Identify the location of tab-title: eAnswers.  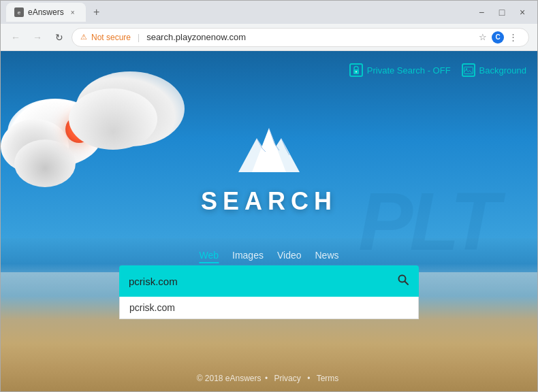
(46, 12).